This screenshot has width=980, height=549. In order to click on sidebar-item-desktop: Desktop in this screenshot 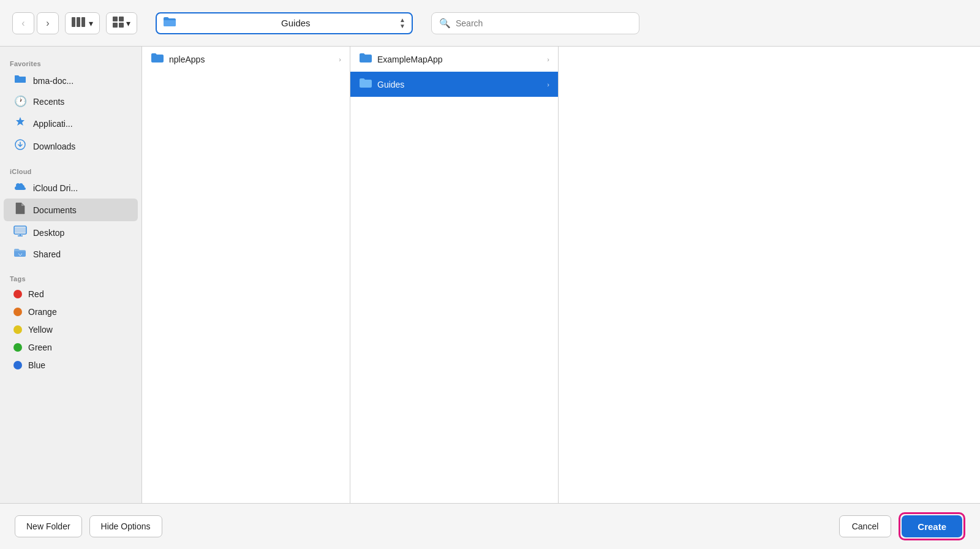, I will do `click(71, 233)`.